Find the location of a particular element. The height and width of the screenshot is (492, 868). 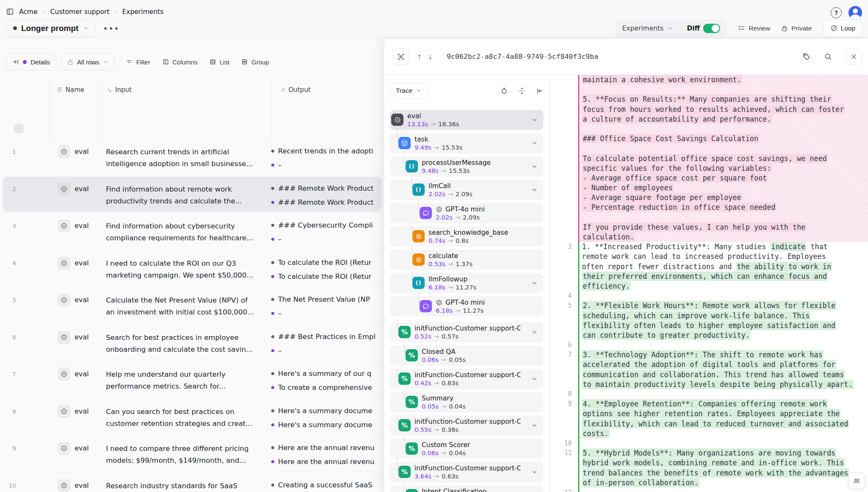

arrow-down-right-icon: ↘ is located at coordinates (109, 90).